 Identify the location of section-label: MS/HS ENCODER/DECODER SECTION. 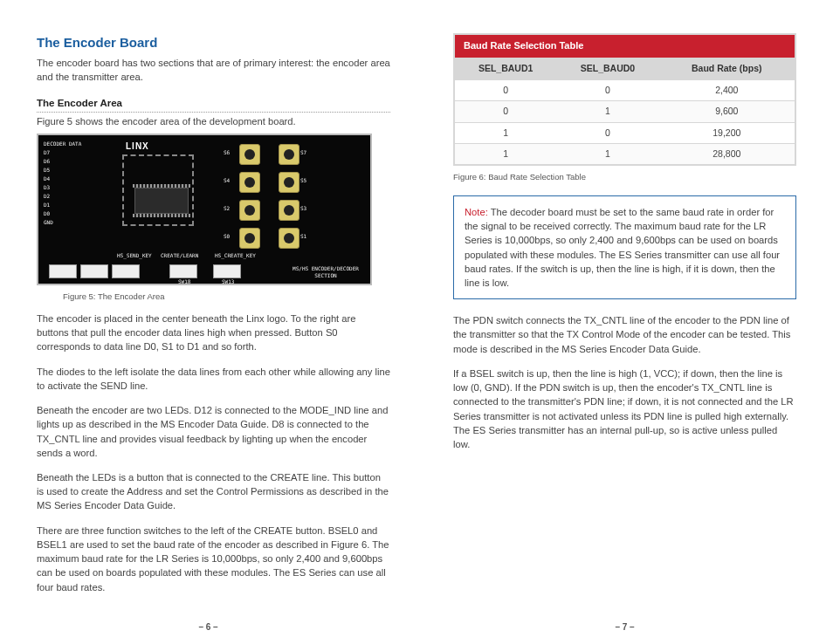
(326, 272).